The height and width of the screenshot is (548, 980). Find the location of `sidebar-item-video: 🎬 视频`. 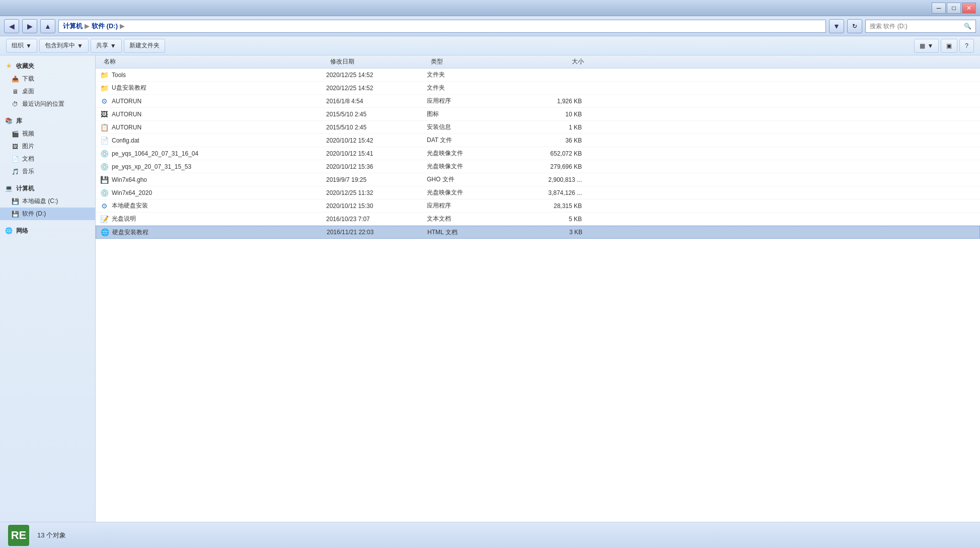

sidebar-item-video: 🎬 视频 is located at coordinates (47, 134).